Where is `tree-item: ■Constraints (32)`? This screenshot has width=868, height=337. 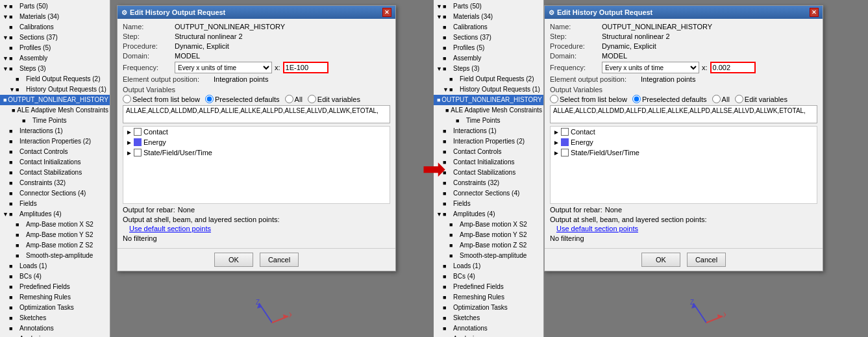 tree-item: ■Constraints (32) is located at coordinates (55, 183).